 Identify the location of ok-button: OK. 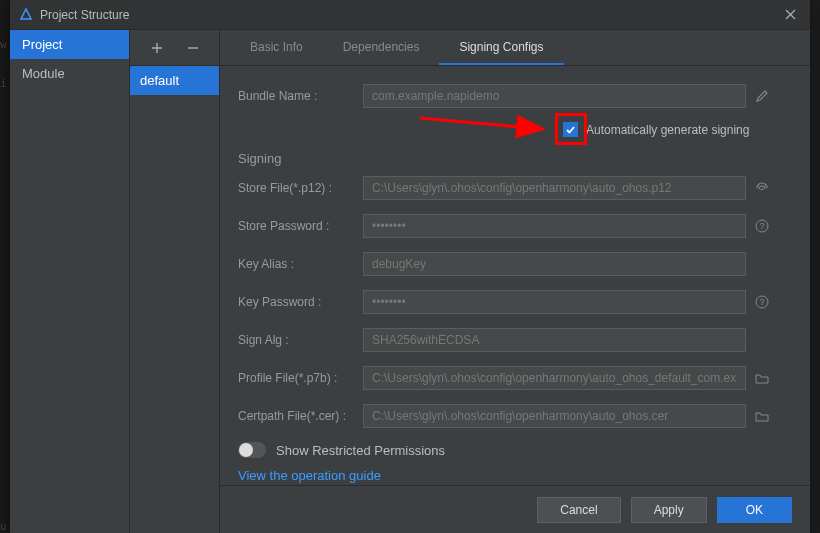
(754, 510).